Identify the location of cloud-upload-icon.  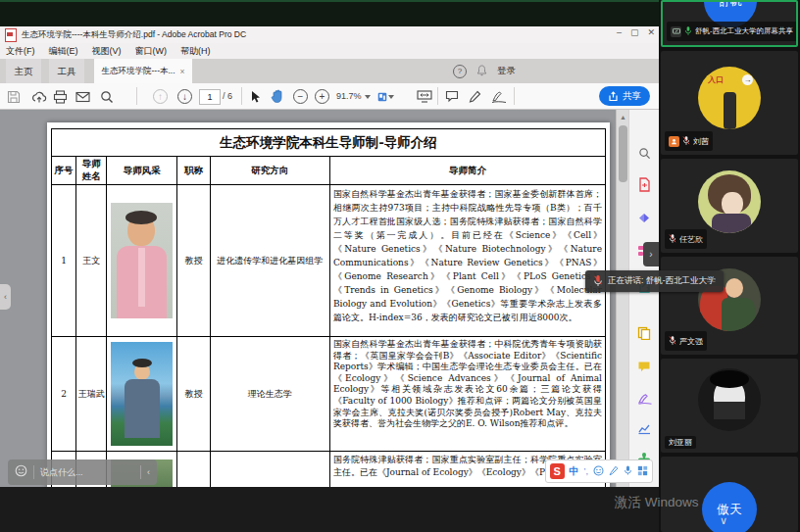
(39, 96).